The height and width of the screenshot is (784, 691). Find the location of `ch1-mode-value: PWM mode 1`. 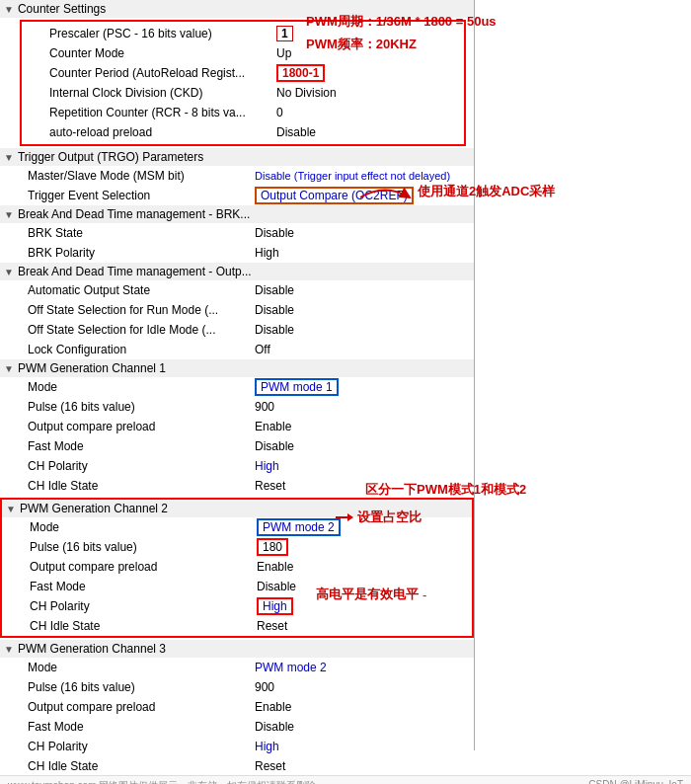

ch1-mode-value: PWM mode 1 is located at coordinates (360, 387).